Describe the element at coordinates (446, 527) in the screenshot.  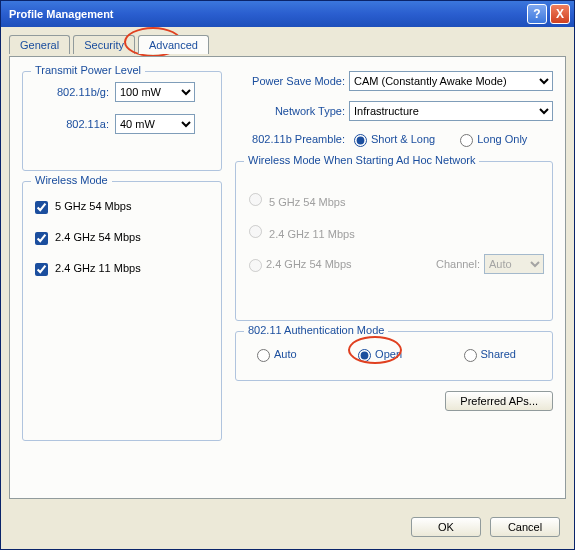
I see `ok-button: OK` at that location.